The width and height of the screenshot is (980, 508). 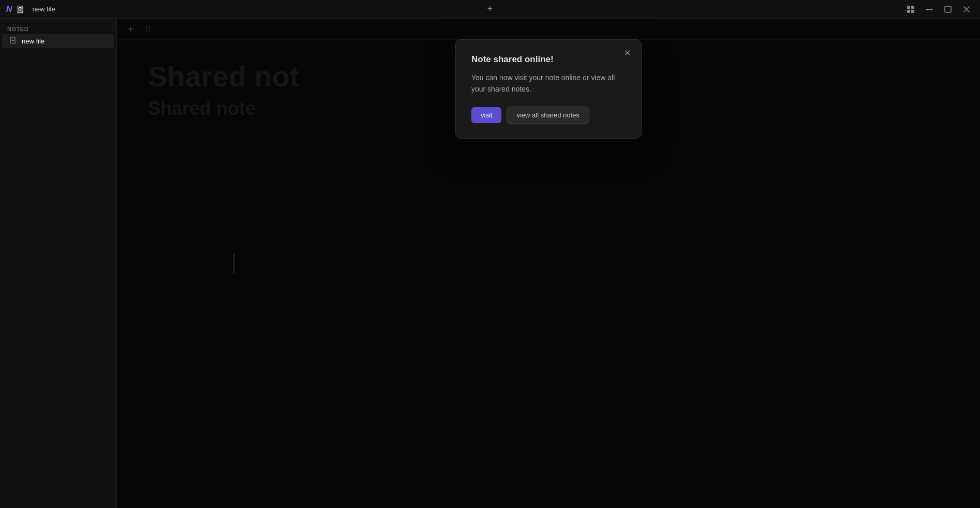 I want to click on sidebar-item-label: new file, so click(x=33, y=41).